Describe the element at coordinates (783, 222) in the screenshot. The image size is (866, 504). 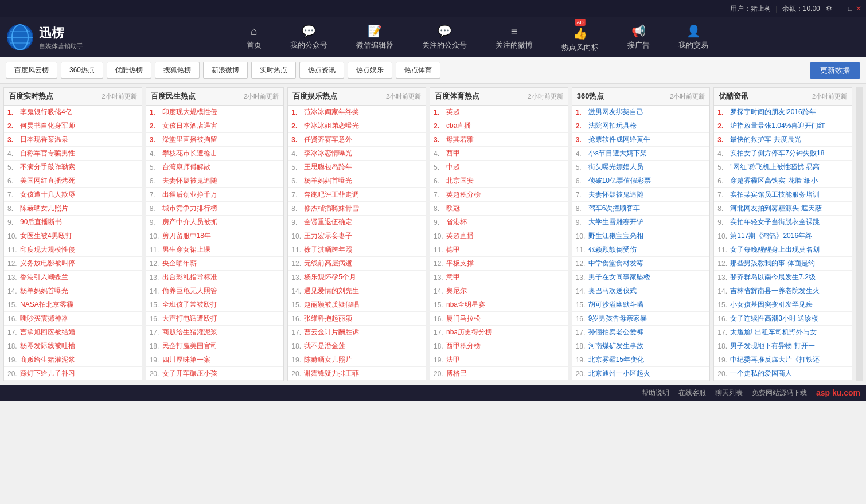
I see `col6-item-9: 9.实拍年轻女子当街脱衣全裸跳` at that location.